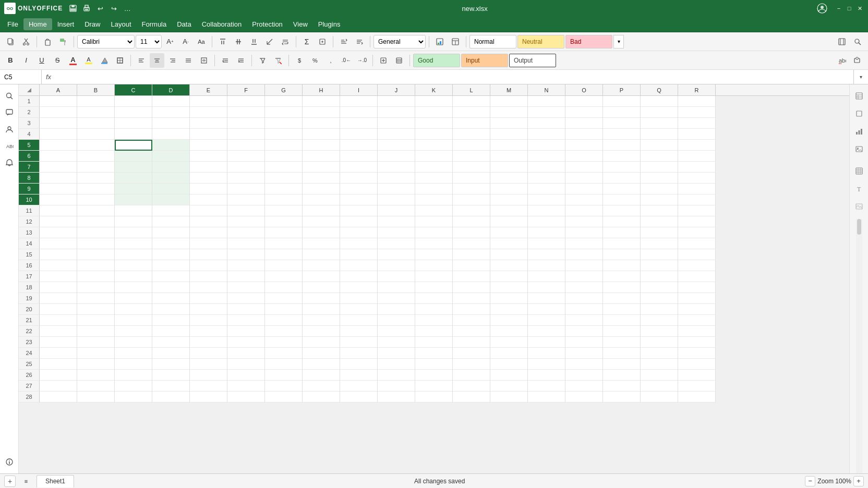  I want to click on cell-J20, so click(396, 310).